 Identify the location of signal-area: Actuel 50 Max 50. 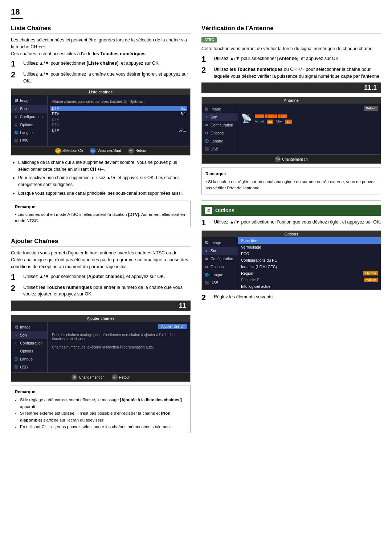
(273, 118).